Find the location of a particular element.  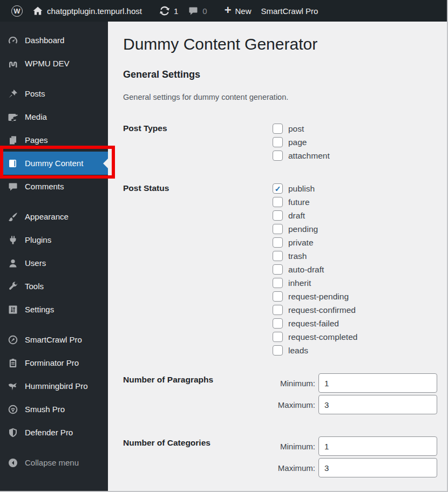

checkbox-pending is located at coordinates (277, 229).